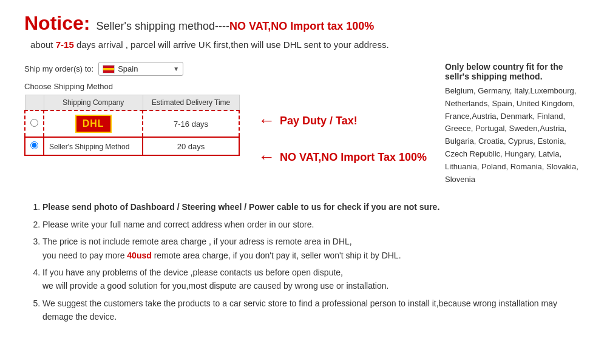 The image size is (607, 364). I want to click on country-list-title: Only below country fit for the sellr's s…, so click(514, 72).